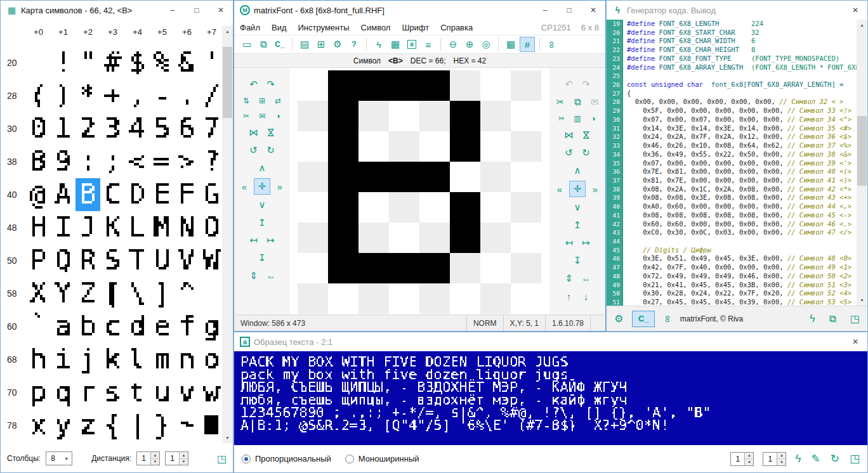 This screenshot has width=868, height=473. I want to click on shift-right-icon: », so click(280, 186).